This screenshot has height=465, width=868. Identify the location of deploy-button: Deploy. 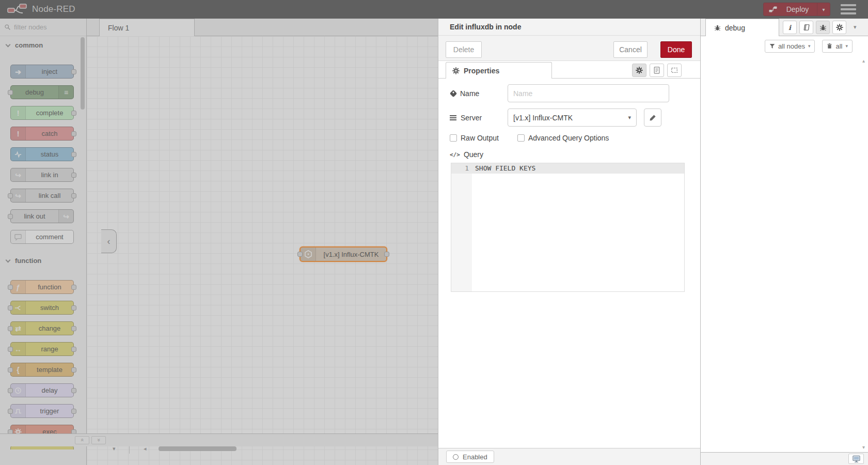
(797, 9).